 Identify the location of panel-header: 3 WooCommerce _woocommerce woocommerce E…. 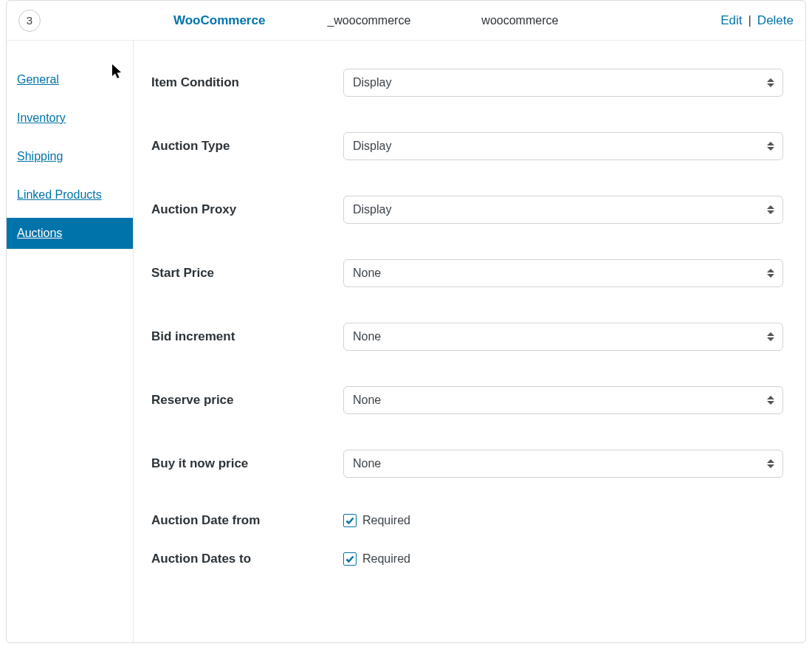
(406, 21).